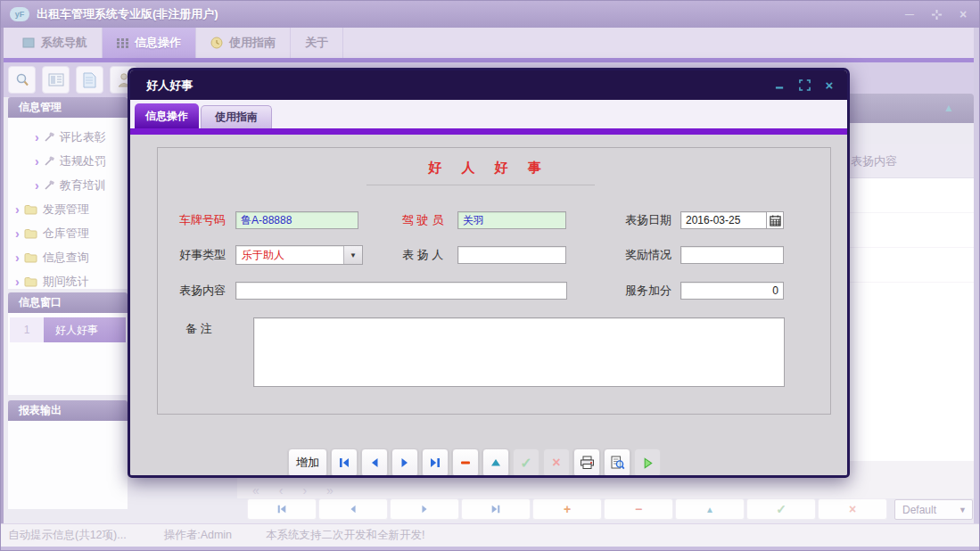  Describe the element at coordinates (68, 465) in the screenshot. I see `report-output-panel` at that location.